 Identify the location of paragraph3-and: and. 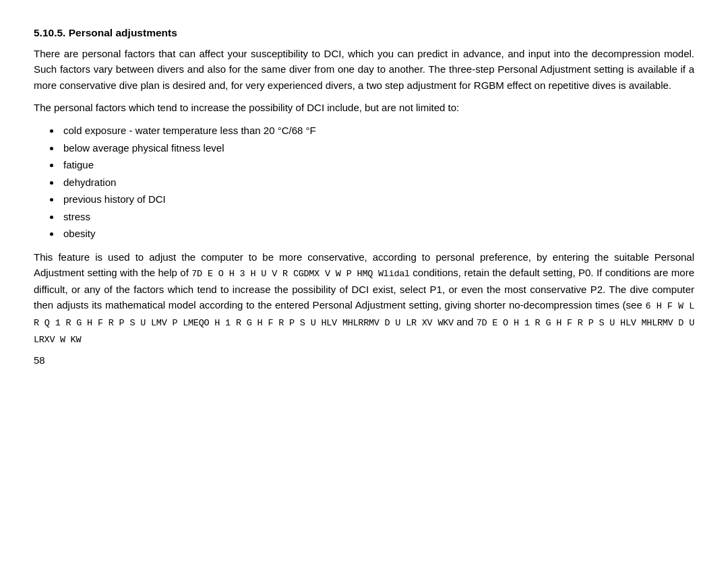
(465, 322).